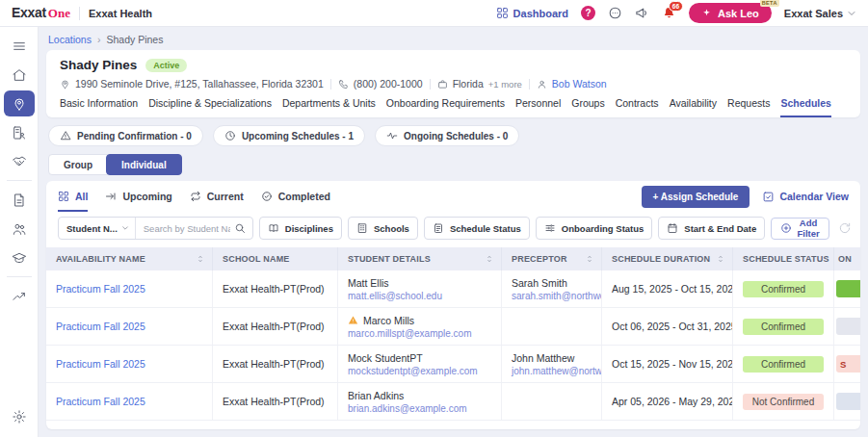  Describe the element at coordinates (445, 108) in the screenshot. I see `tab-onboarding-requirements: Onboarding Requirements` at that location.